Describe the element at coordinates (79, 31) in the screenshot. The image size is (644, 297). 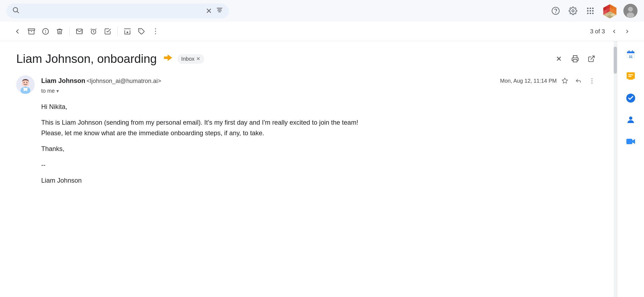
I see `mark-unread-button` at that location.